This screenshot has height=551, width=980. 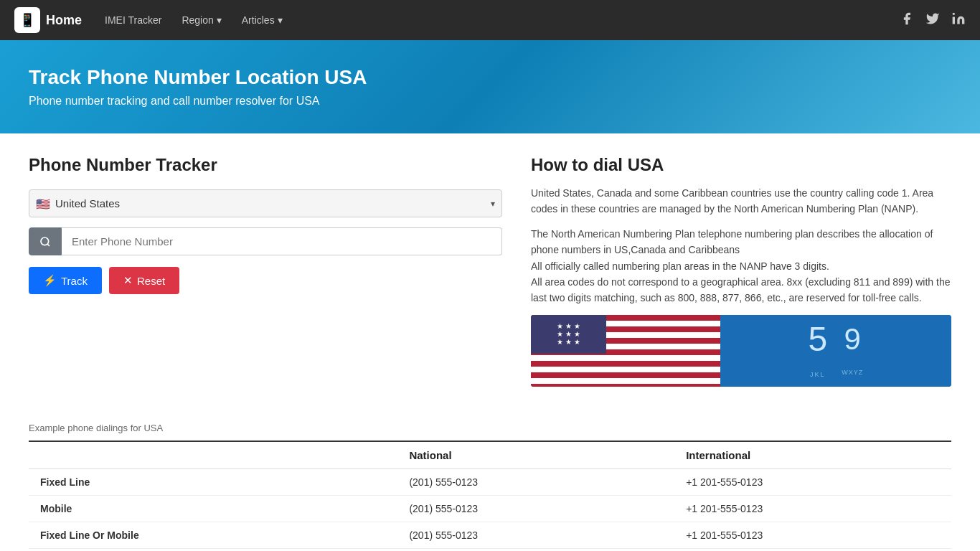 I want to click on btn-row: ⚡ Track ✕ Reset, so click(x=265, y=281).